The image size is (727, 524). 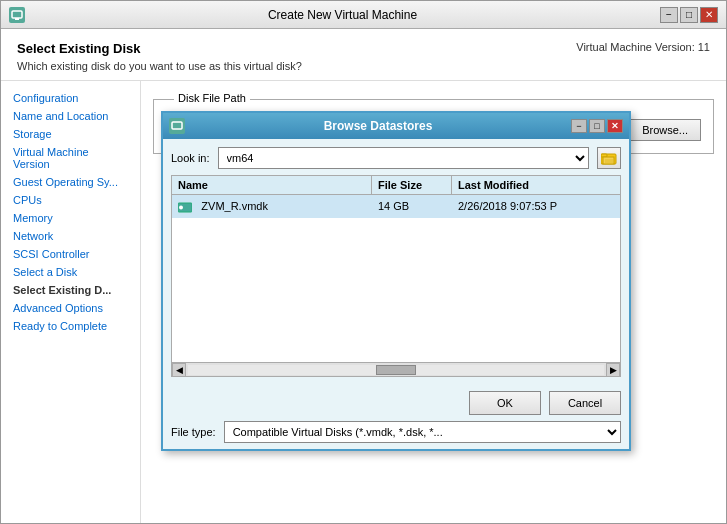 I want to click on scroll-thumb, so click(x=396, y=370).